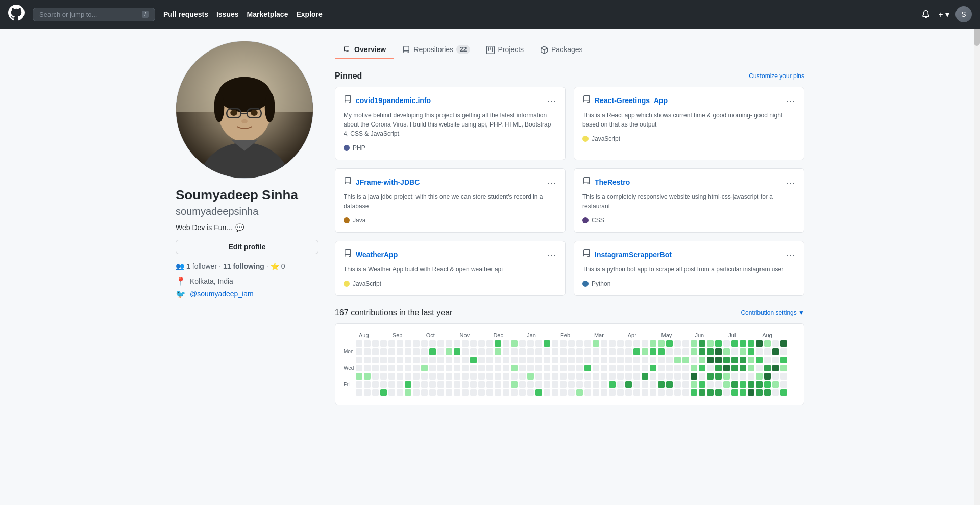  What do you see at coordinates (977, 203) in the screenshot?
I see `scrollbar` at bounding box center [977, 203].